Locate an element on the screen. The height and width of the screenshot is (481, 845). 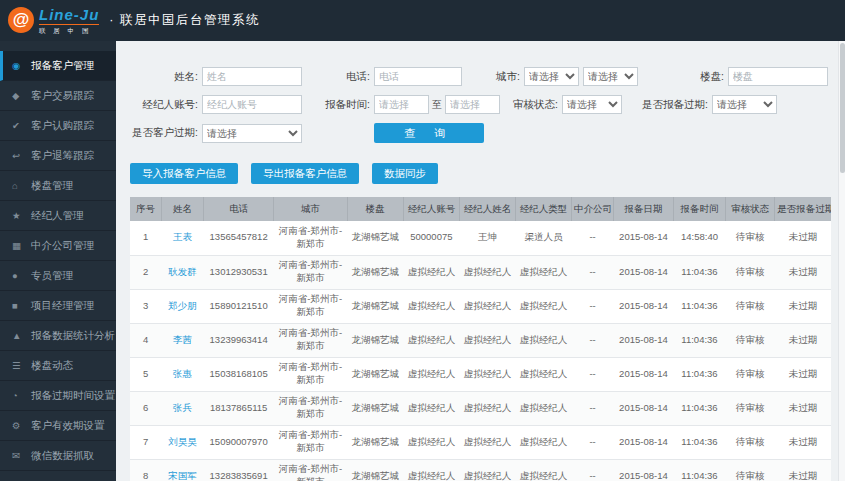
table-header-row: 序号姓名电话城市楼盘经纪人账号经纪人姓名经纪人类型中介公司报备日期报备时间审核状… is located at coordinates (480, 209).